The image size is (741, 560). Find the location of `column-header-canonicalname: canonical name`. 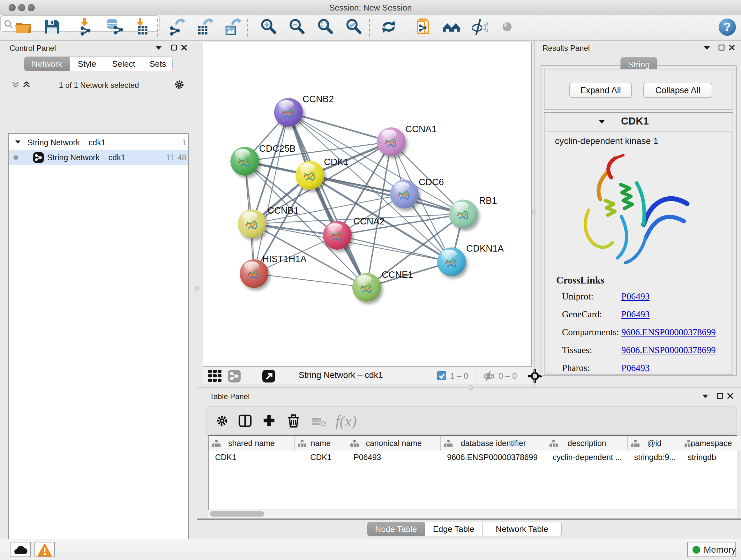

column-header-canonicalname: canonical name is located at coordinates (394, 443).